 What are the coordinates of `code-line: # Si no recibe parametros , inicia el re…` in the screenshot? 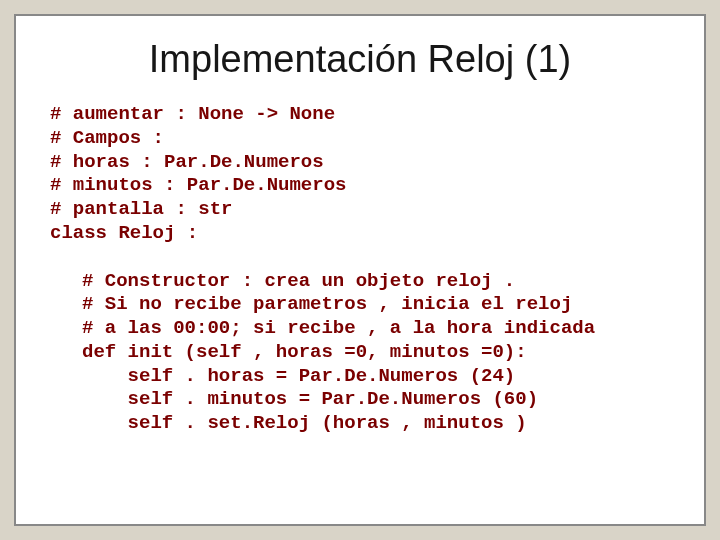 It's located at (327, 304).